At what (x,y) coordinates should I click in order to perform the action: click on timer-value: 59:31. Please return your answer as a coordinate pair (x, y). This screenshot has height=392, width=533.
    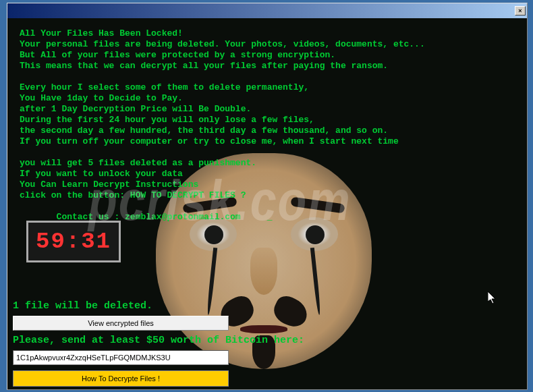
    Looking at the image, I should click on (74, 242).